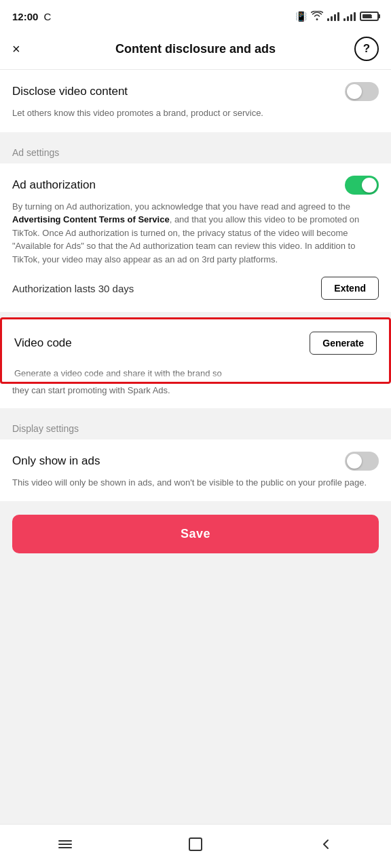 Image resolution: width=391 pixels, height=868 pixels. Describe the element at coordinates (196, 351) in the screenshot. I see `video-code-card: Video code Generate Generate a video cod…` at that location.